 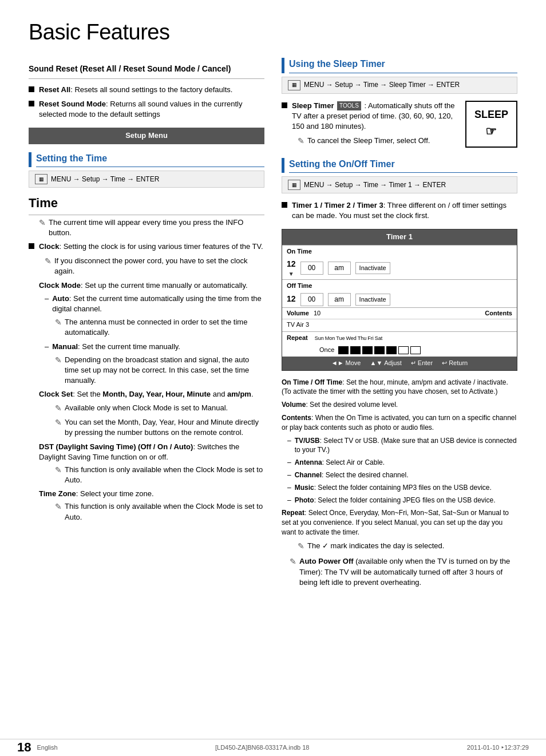 What do you see at coordinates (399, 286) in the screenshot?
I see `off-time-label: Off Time` at bounding box center [399, 286].